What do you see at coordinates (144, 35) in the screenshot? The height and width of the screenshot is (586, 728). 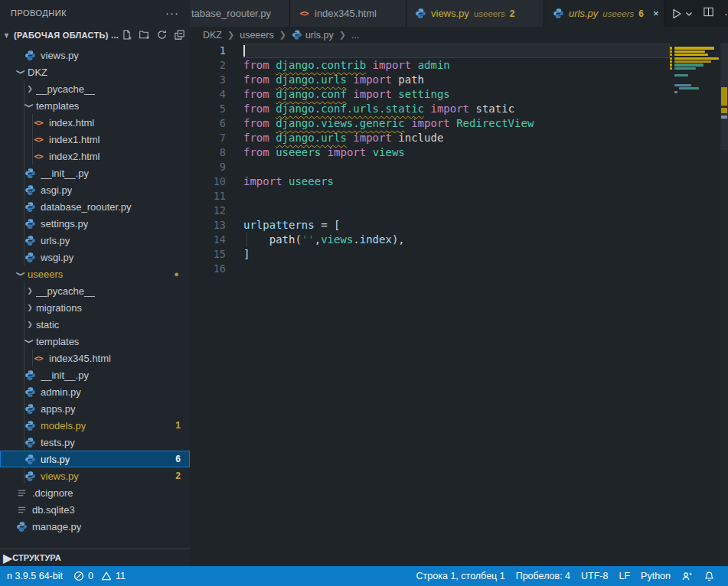 I see `new-folder-icon` at bounding box center [144, 35].